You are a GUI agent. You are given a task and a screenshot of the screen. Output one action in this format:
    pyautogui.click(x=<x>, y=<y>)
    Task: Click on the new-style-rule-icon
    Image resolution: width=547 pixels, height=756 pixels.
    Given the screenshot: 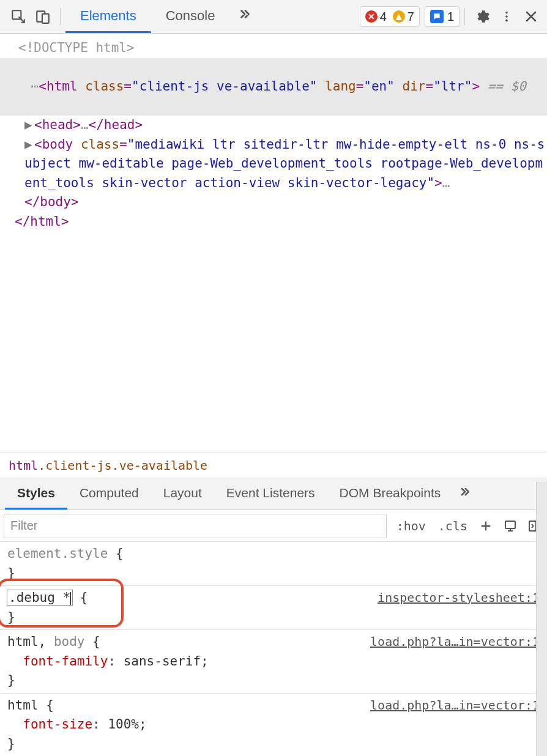 What is the action you would take?
    pyautogui.click(x=486, y=526)
    